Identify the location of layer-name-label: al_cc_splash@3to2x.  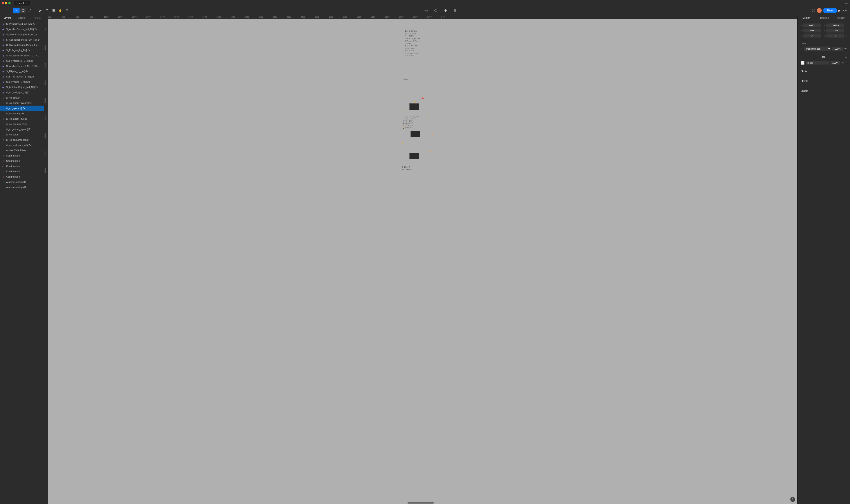
(24, 140).